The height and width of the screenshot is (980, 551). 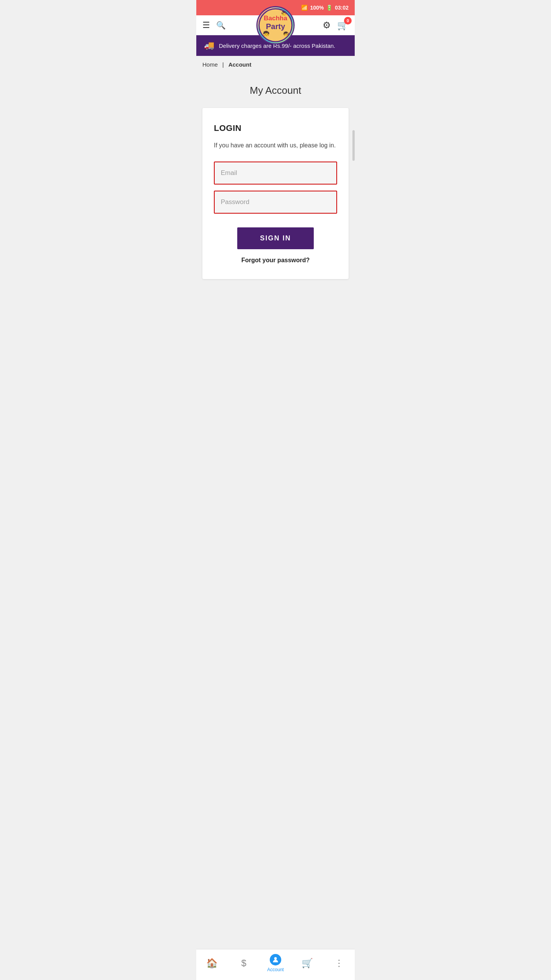 What do you see at coordinates (276, 194) in the screenshot?
I see `login-card: LOGIN If you have an account with us, pl…` at bounding box center [276, 194].